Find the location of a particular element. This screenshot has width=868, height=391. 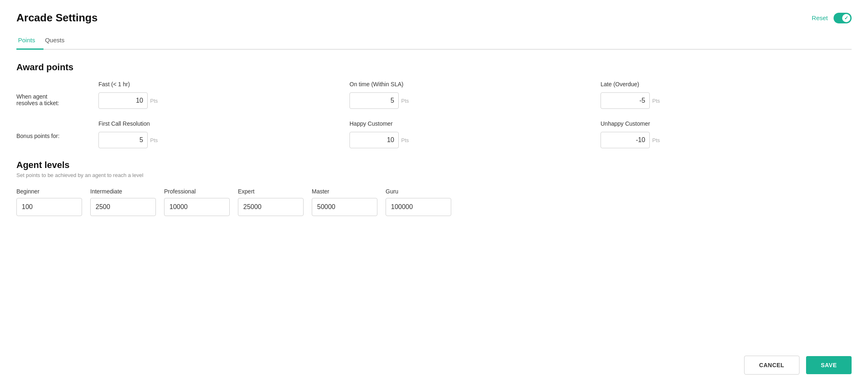

toggle-knob is located at coordinates (846, 18).